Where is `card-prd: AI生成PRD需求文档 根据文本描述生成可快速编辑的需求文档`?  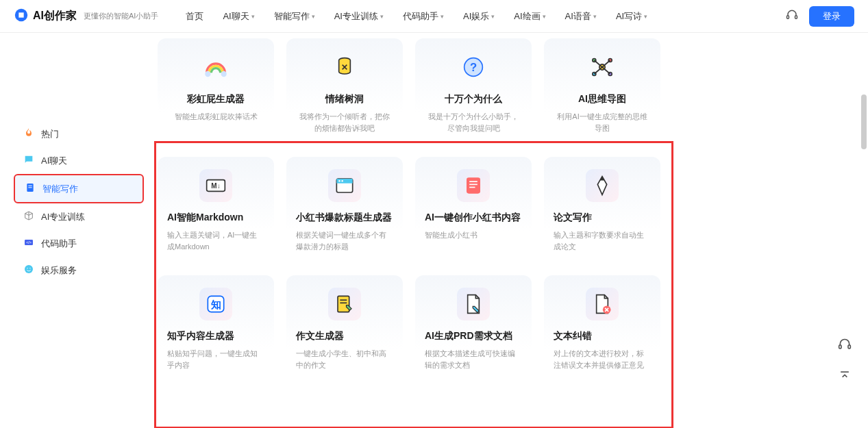 card-prd: AI生成PRD需求文档 根据文本描述生成可快速编辑的需求文档 is located at coordinates (473, 329).